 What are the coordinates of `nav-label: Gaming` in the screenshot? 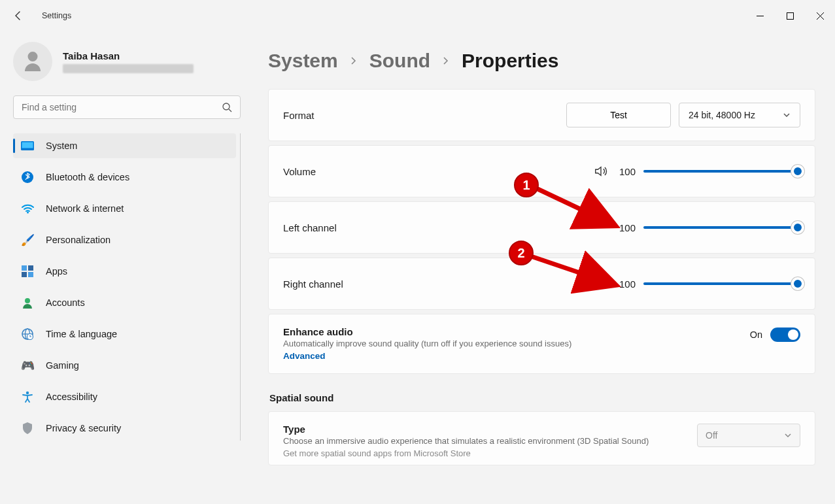 It's located at (63, 365).